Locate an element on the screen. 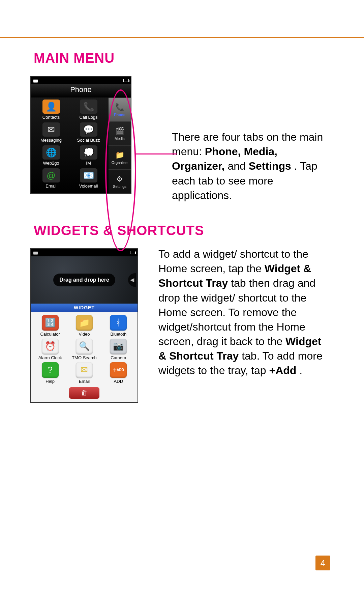  widget-calculator: 🔢Calculator is located at coordinates (50, 326).